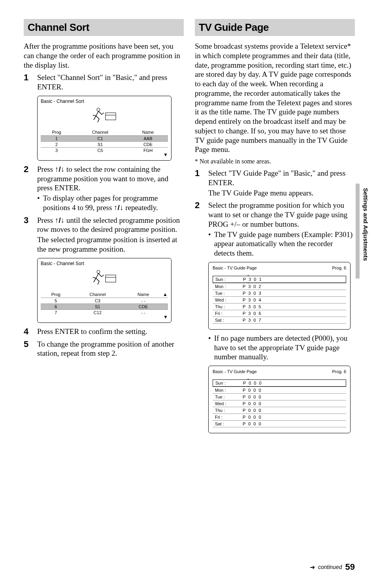 This screenshot has height=588, width=377. I want to click on section-title: Channel Sort, so click(58, 27).